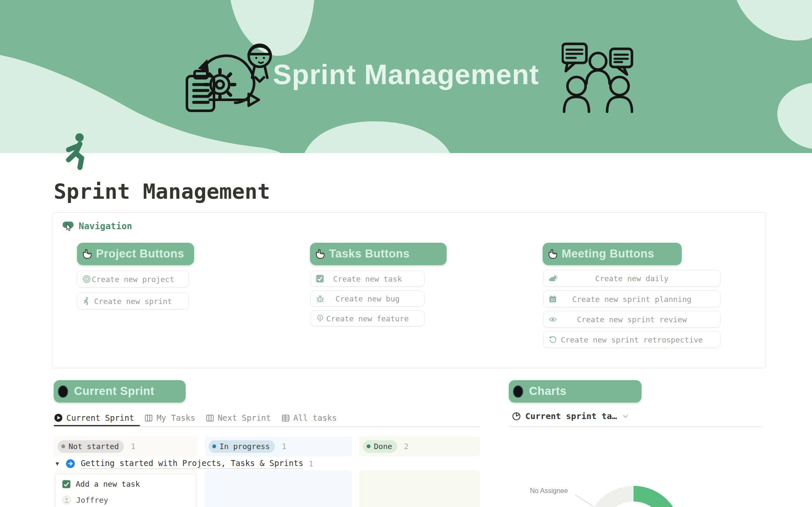 The image size is (812, 507). I want to click on chart-view-tab-label: Current sprint ta…, so click(571, 416).